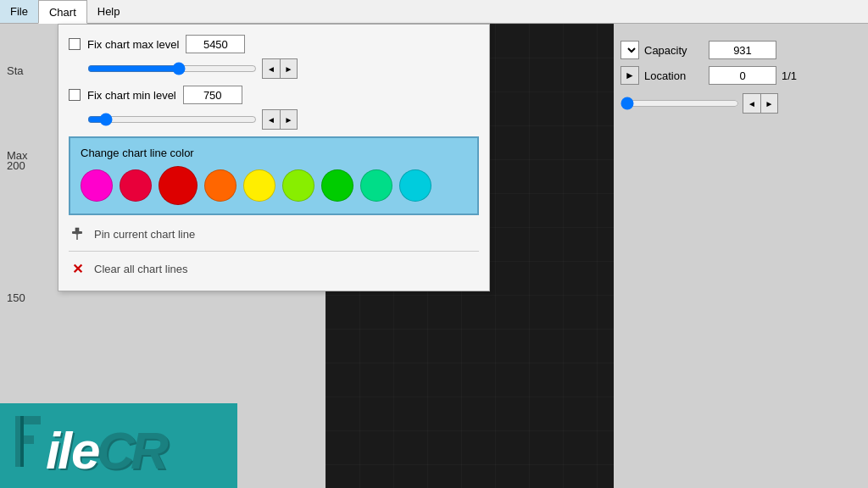 The height and width of the screenshot is (488, 868). I want to click on color-circle-green, so click(337, 186).